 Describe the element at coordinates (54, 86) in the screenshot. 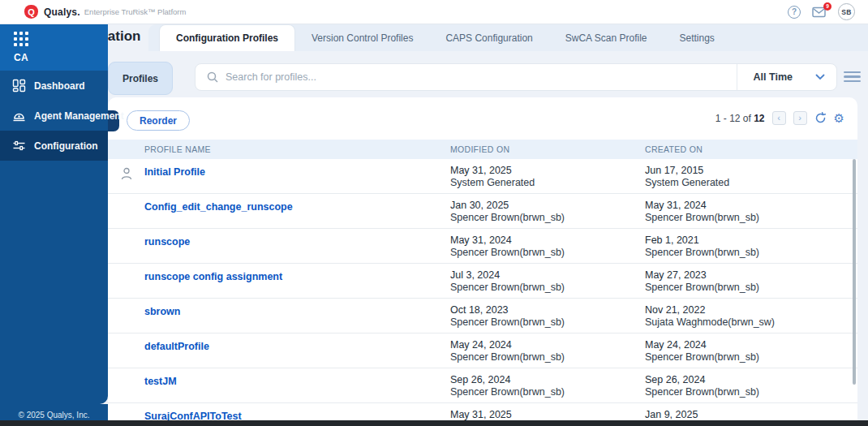

I see `sidebar-item-dashboard: Dashboard` at that location.